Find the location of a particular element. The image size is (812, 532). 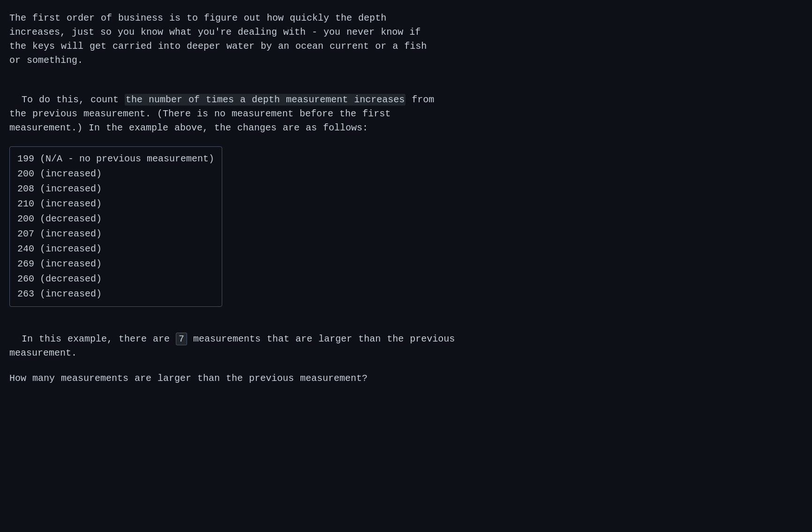

instruction-text-before: To do this, count is located at coordinates (73, 99).